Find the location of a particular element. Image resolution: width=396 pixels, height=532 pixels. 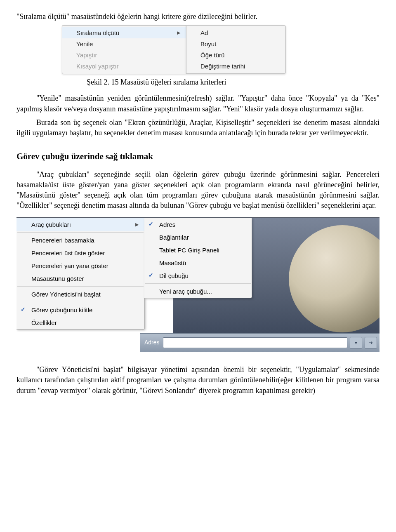

menu-item-task-manager: Görev Yöneticisi'ni başlat is located at coordinates (80, 294).